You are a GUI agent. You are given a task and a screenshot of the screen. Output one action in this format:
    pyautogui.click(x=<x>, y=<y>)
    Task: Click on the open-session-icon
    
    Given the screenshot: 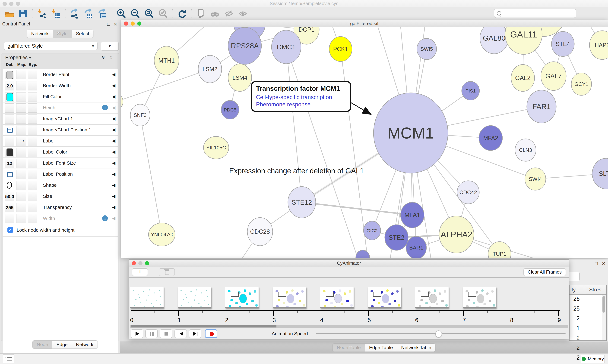 What is the action you would take?
    pyautogui.click(x=9, y=14)
    